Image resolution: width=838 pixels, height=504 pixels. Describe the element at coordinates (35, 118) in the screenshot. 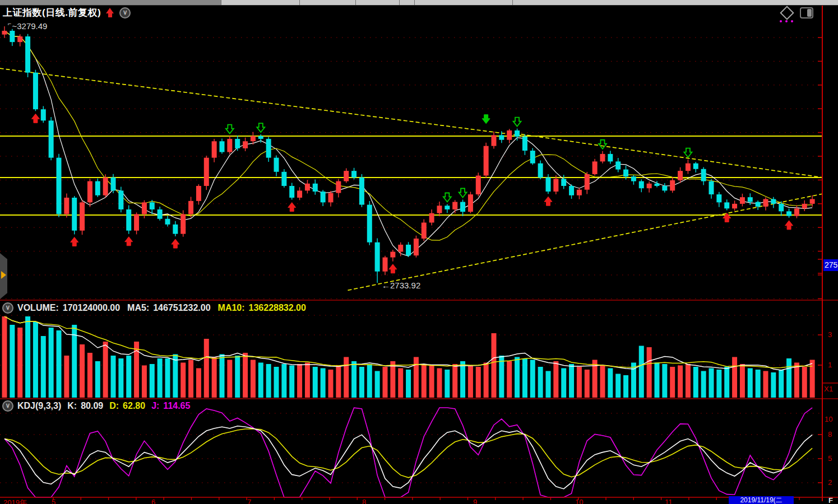

I see `buy-signal-arrow` at that location.